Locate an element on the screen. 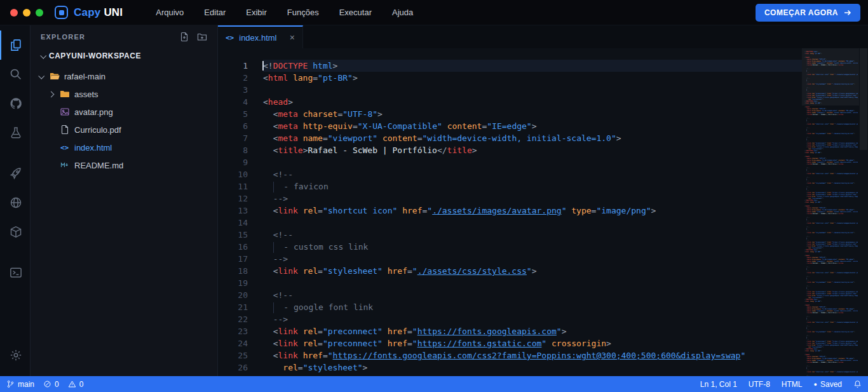 This screenshot has width=868, height=392. app-title-secondary: UNI is located at coordinates (113, 13).